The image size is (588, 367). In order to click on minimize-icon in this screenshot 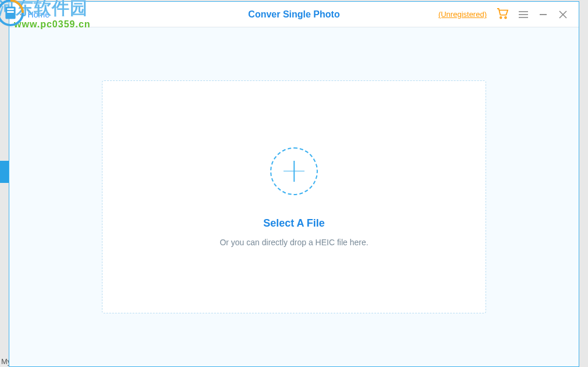, I will do `click(543, 15)`.